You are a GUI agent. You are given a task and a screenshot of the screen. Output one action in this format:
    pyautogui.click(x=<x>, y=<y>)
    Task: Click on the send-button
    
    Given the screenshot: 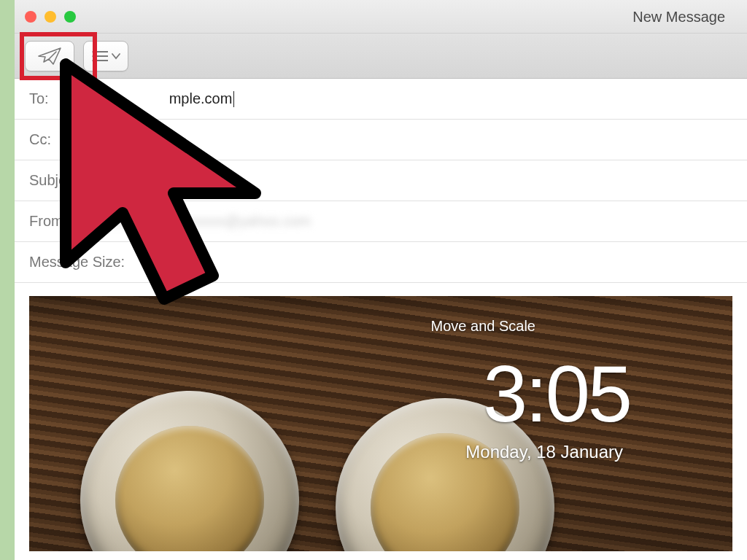 What is the action you would take?
    pyautogui.click(x=50, y=56)
    